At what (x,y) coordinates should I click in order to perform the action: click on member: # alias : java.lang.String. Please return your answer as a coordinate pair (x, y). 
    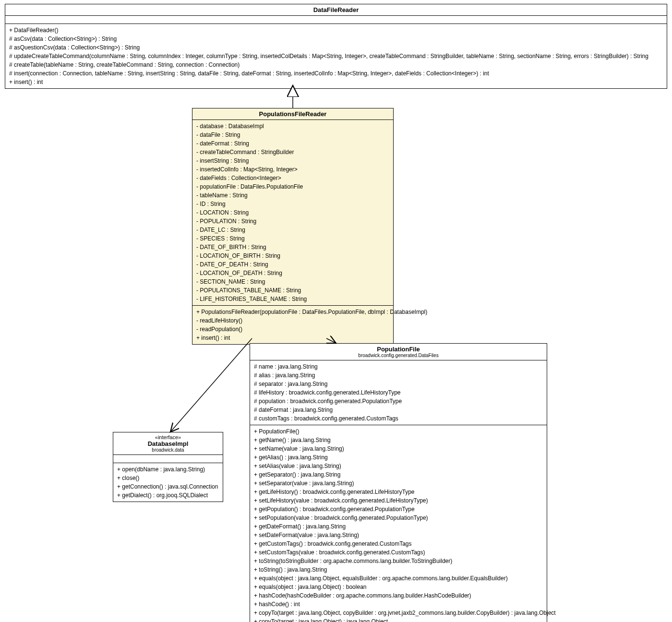
    Looking at the image, I should click on (398, 375).